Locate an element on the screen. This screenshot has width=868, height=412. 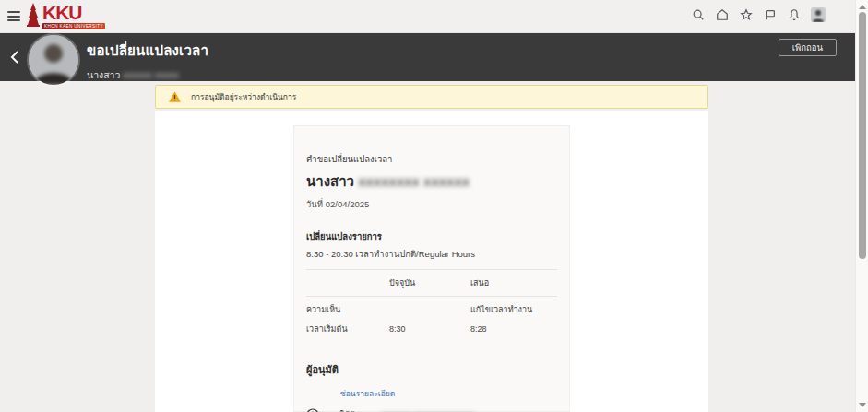
timeline-item: ระบุให้กับ Mrs. xxxxxxx xxxxxxxxxxxxxxx … is located at coordinates (432, 409).